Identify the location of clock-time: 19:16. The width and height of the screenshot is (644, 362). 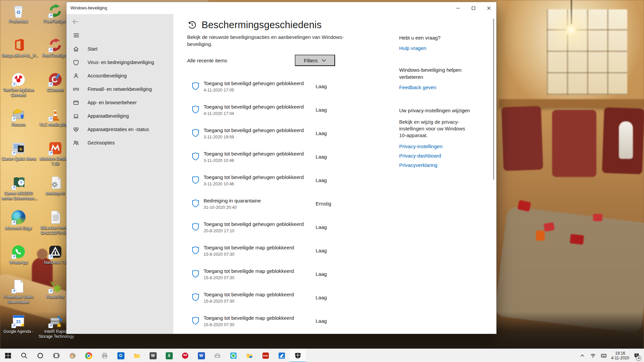
(620, 353).